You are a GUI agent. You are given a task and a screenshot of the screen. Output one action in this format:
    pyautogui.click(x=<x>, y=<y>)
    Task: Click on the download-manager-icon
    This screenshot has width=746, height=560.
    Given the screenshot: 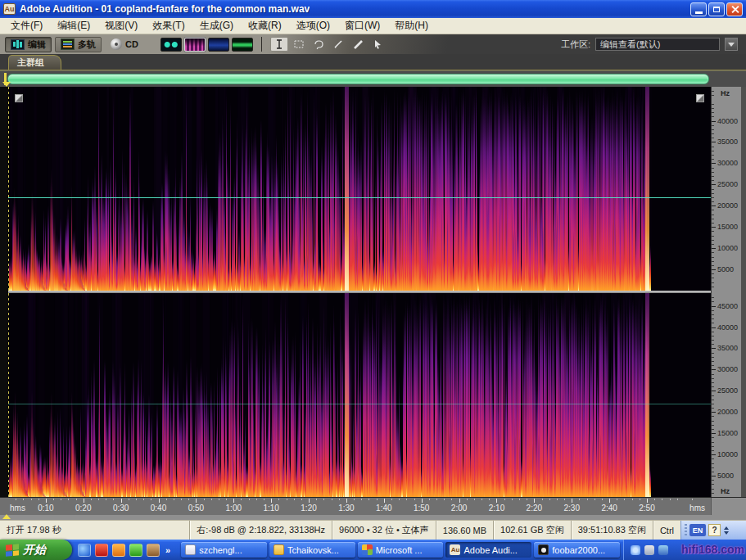 What is the action you would take?
    pyautogui.click(x=119, y=550)
    